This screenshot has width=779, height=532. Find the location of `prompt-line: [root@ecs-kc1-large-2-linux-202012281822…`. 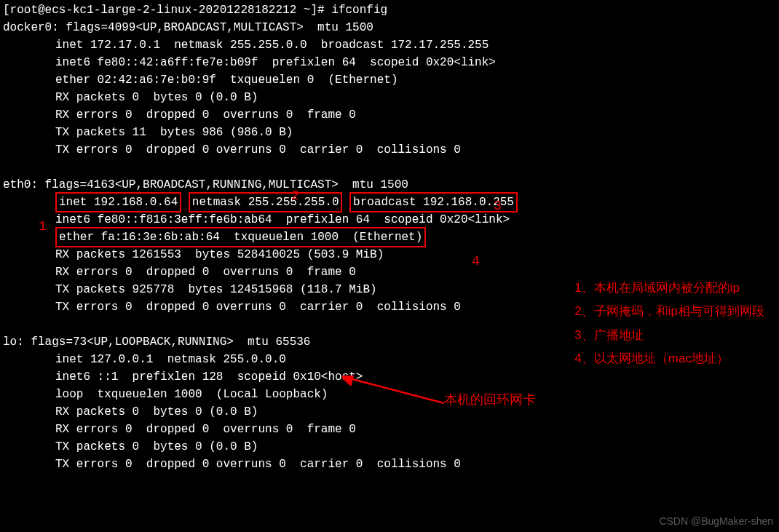

prompt-line: [root@ecs-kc1-large-2-linux-202012281822… is located at coordinates (390, 10).